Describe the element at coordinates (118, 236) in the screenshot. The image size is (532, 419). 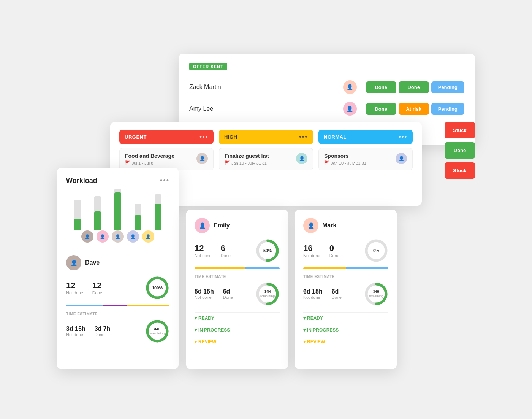
I see `workload-avatar-3: 👤` at that location.